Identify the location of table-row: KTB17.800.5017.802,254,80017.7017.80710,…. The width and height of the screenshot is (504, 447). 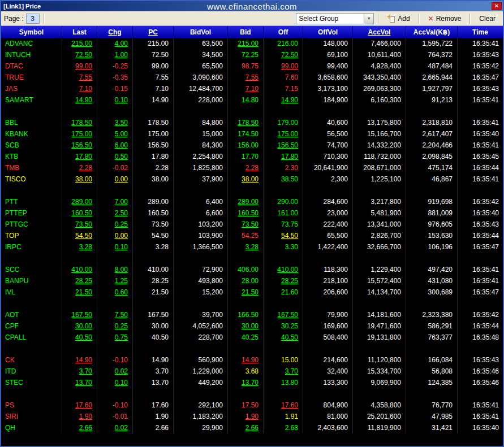
(252, 157).